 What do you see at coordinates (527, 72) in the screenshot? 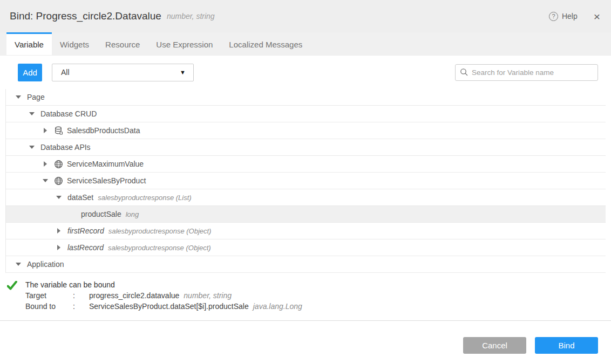
I see `search-input` at bounding box center [527, 72].